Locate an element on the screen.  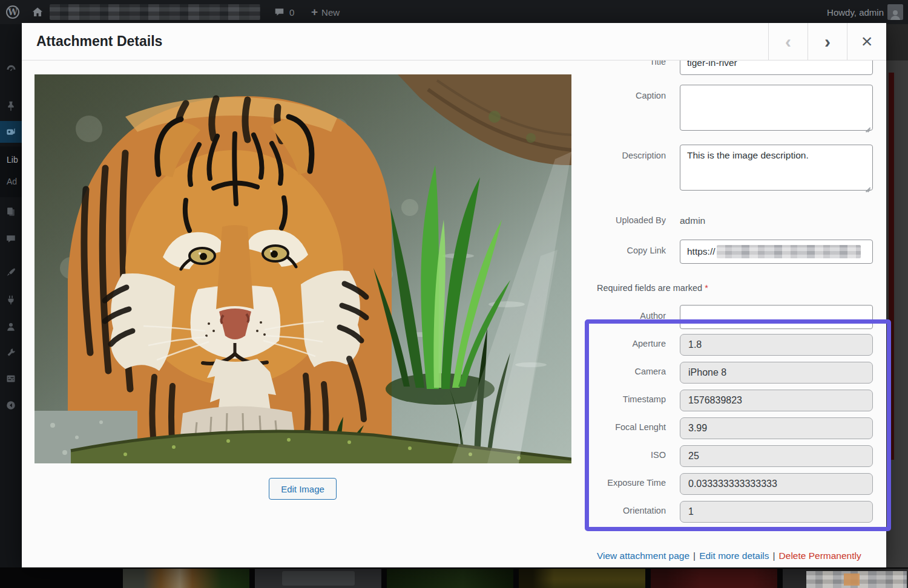
howdy-account-menu: Howdy, admin is located at coordinates (855, 12).